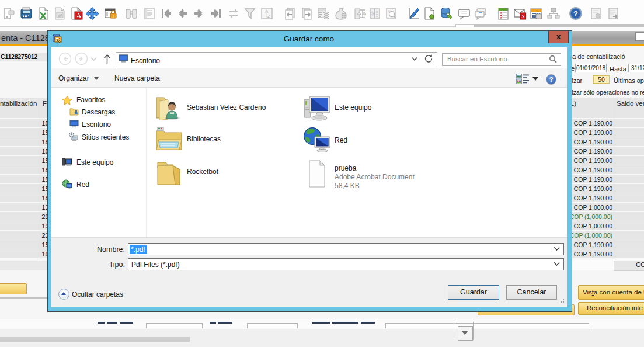 The image size is (644, 347). What do you see at coordinates (269, 16) in the screenshot?
I see `svg-text: Z` at bounding box center [269, 16].